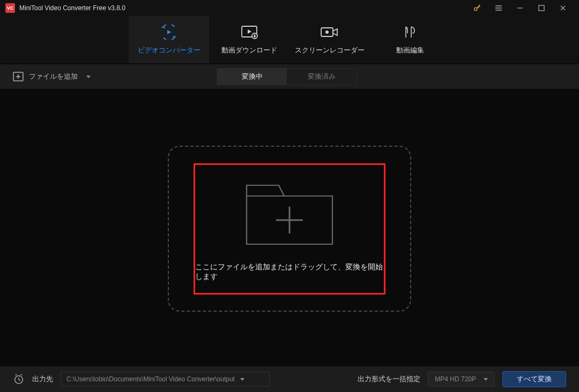 Image resolution: width=579 pixels, height=392 pixels. What do you see at coordinates (290, 229) in the screenshot?
I see `dropzone: ここにファイルを追加またはドラッグして、変換を開始します` at bounding box center [290, 229].